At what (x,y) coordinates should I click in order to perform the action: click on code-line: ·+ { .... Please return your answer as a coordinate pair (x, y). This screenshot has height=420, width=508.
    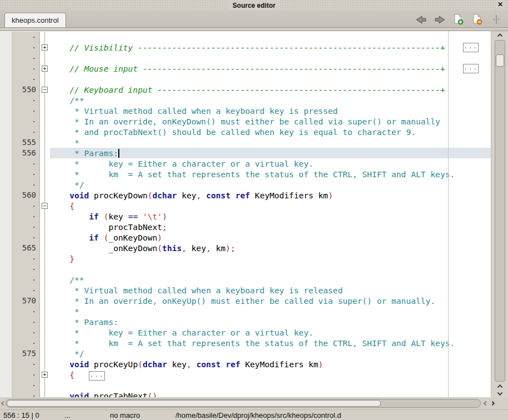
    Looking at the image, I should click on (245, 374).